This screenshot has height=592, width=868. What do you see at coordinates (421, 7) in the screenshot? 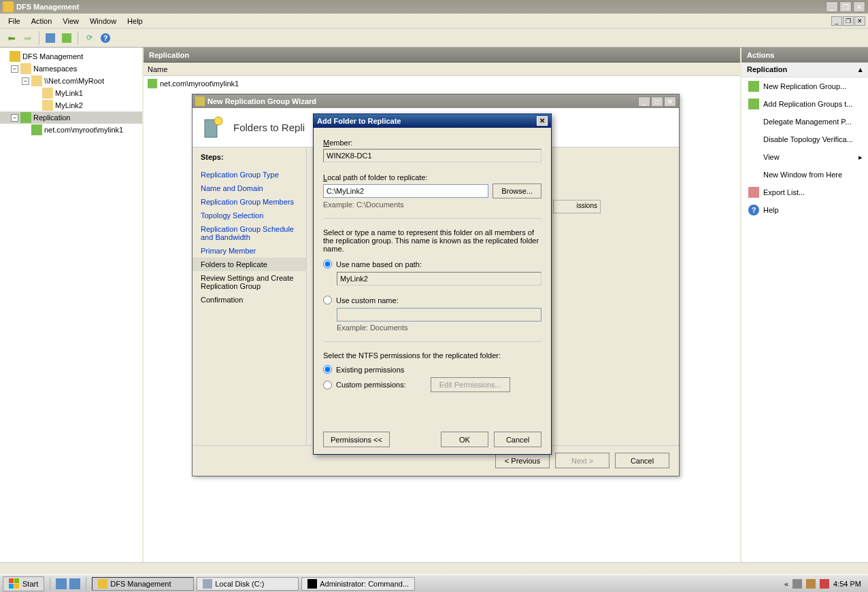
I see `app-title: DFS Management` at bounding box center [421, 7].